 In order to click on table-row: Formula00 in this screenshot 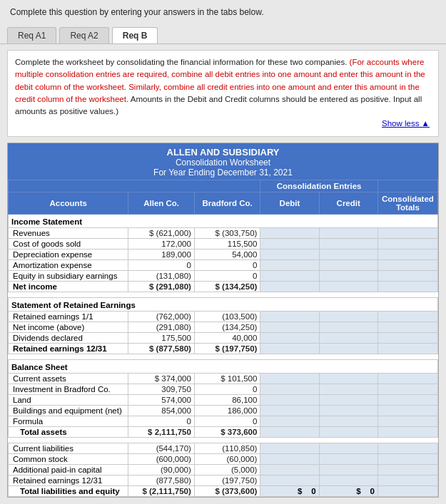, I will do `click(223, 421)`.